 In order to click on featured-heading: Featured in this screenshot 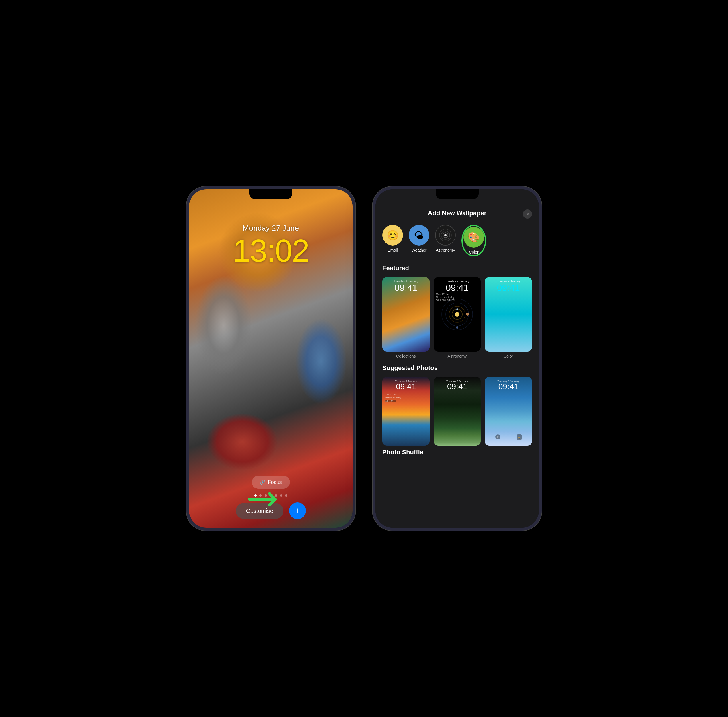, I will do `click(457, 268)`.